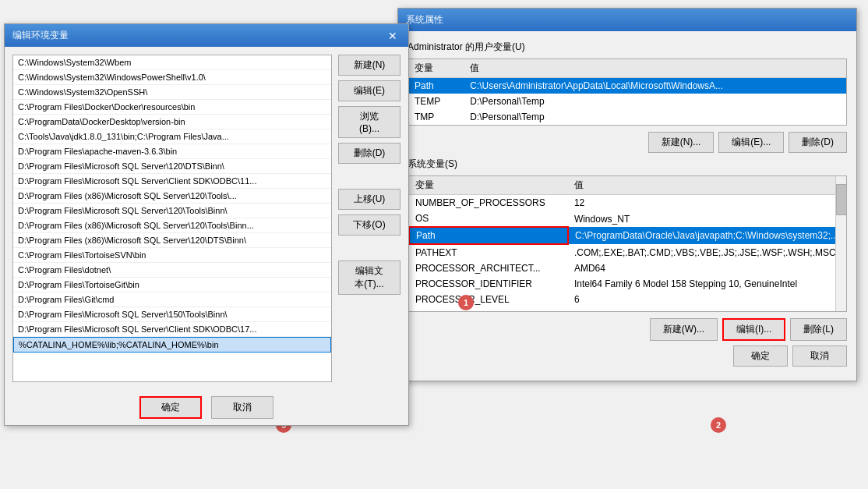 This screenshot has width=868, height=489. Describe the element at coordinates (489, 268) in the screenshot. I see `sys-var-name: PROCESSOR_ARCHITECT...` at that location.